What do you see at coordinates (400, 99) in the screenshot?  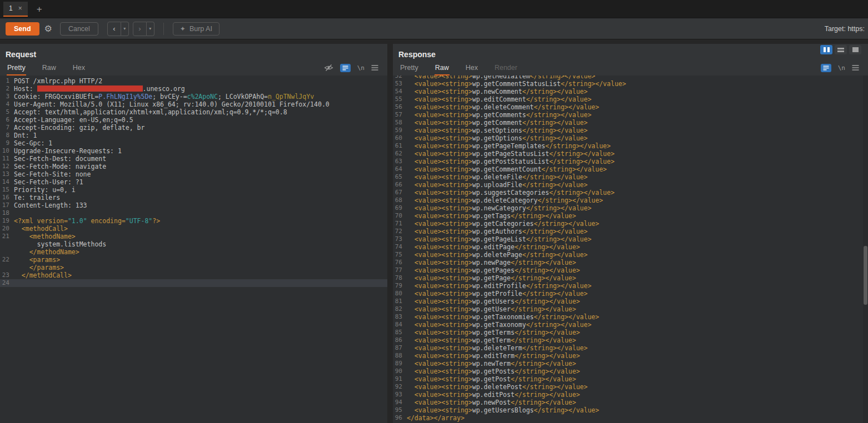 I see `line-number: 55` at bounding box center [400, 99].